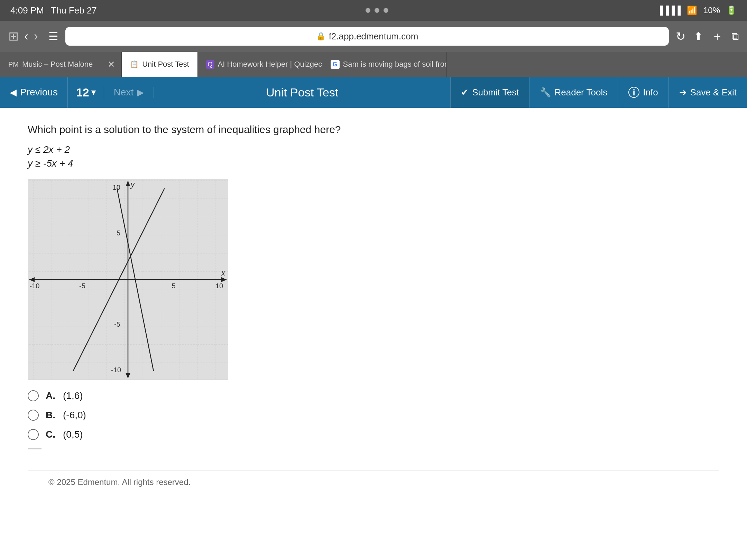  What do you see at coordinates (374, 10) in the screenshot?
I see `status-bar: 4:09 PM Thu Feb 27 ▐▐▐▐ 📶 10% 🔋` at bounding box center [374, 10].